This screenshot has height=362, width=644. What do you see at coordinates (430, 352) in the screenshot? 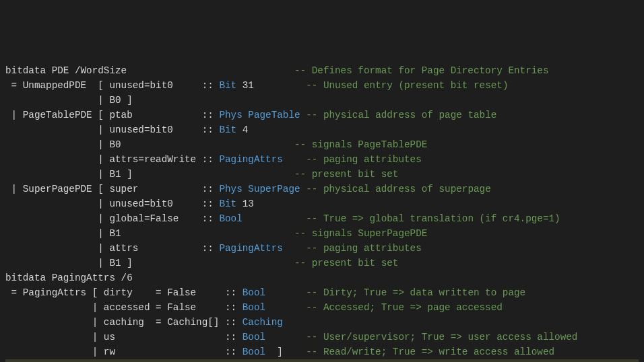
I see `comment-text: -- Read/write; True => write access allo…` at bounding box center [430, 352].